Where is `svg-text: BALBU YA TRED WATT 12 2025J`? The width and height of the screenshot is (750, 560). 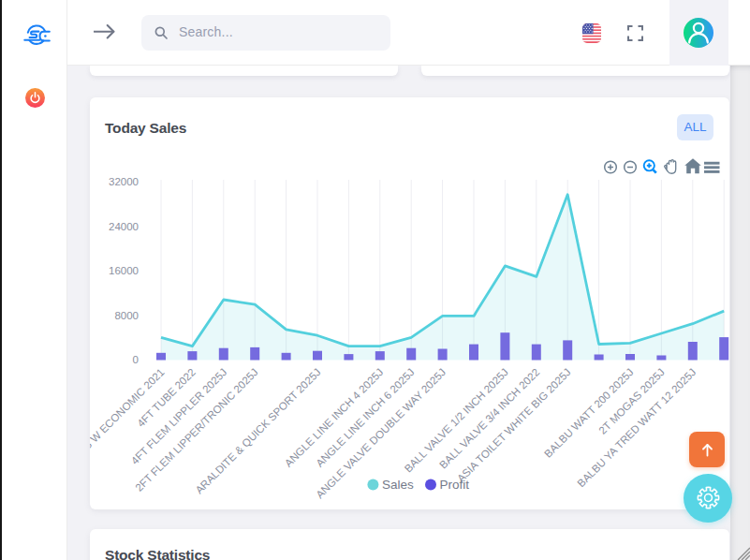
svg-text: BALBU YA TRED WATT 12 2025J is located at coordinates (637, 427).